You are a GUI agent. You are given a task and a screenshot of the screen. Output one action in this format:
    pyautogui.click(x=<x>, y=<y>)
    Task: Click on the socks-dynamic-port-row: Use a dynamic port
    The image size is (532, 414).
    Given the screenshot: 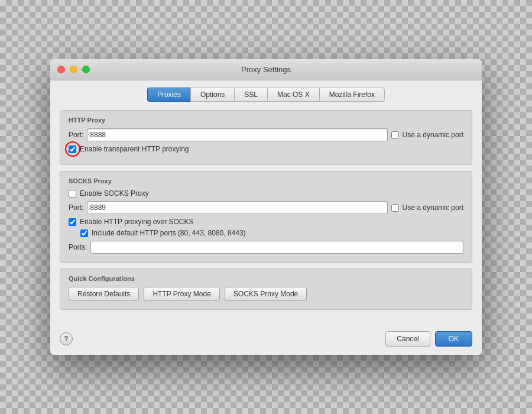 What is the action you would take?
    pyautogui.click(x=427, y=208)
    